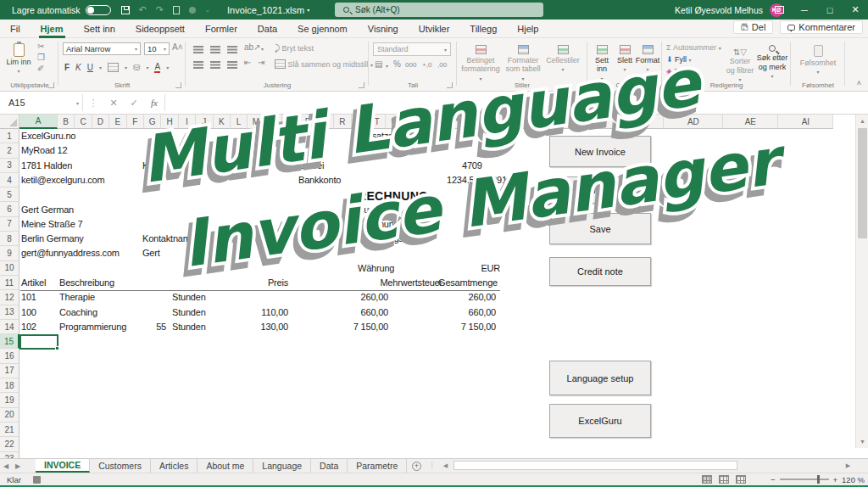 This screenshot has width=868, height=487. Describe the element at coordinates (862, 441) in the screenshot. I see `scroll-down-icon: ▼` at that location.